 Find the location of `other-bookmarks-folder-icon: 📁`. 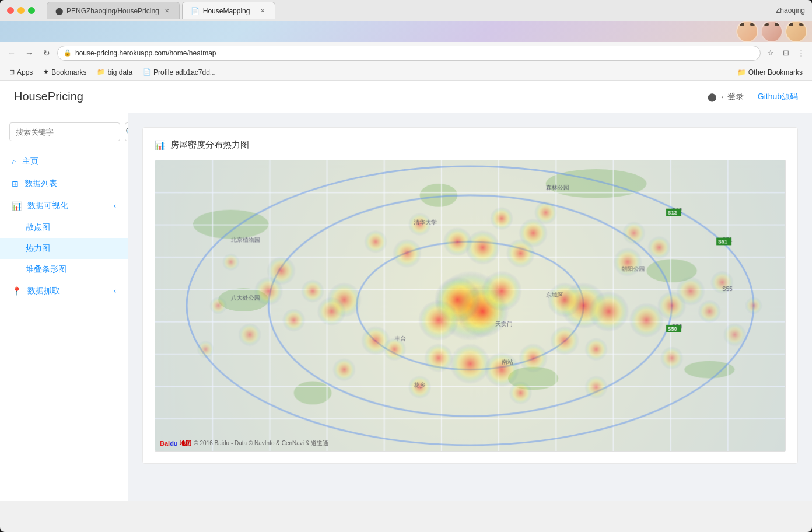

other-bookmarks-folder-icon: 📁 is located at coordinates (742, 72).